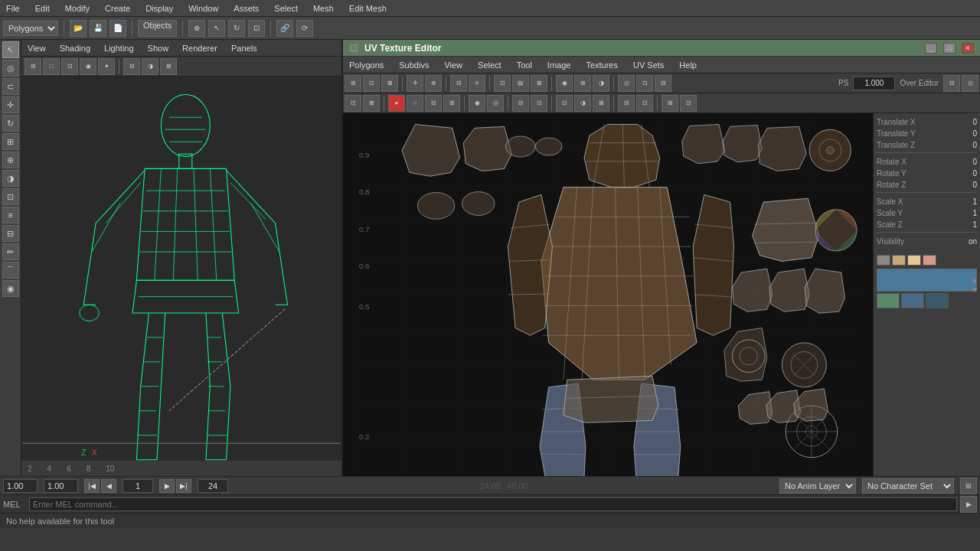 The width and height of the screenshot is (980, 551). I want to click on uv-menu-subdivs: Subdivs, so click(413, 65).